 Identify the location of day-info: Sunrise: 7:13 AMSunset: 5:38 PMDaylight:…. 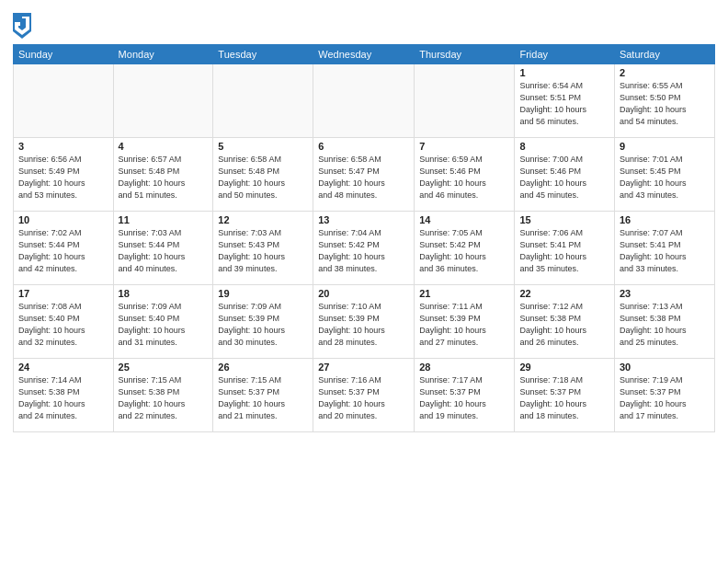
(665, 325).